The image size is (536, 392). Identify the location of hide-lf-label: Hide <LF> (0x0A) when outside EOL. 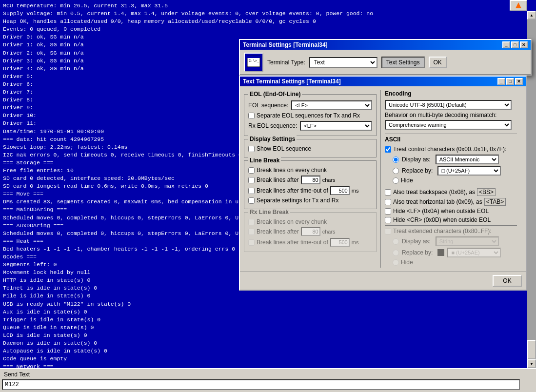
(441, 211).